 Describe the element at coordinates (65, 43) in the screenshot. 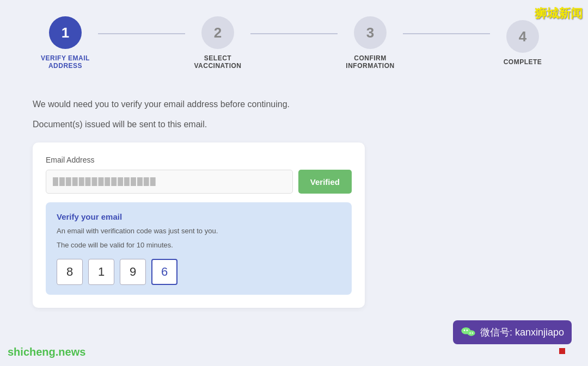

I see `step-1: 1 VERIFY EMAIL ADDRESS` at that location.